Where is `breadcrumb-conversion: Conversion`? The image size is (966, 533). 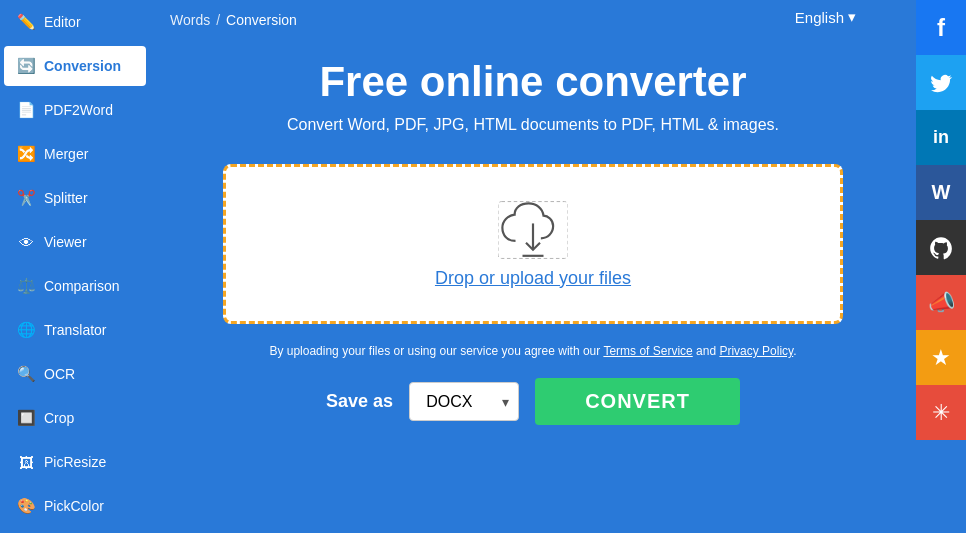
breadcrumb-conversion: Conversion is located at coordinates (262, 20).